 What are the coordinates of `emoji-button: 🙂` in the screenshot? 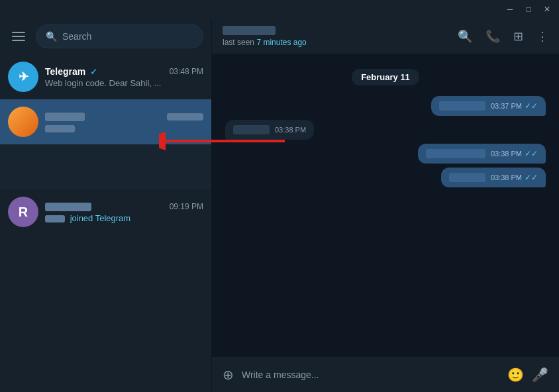 It's located at (515, 375).